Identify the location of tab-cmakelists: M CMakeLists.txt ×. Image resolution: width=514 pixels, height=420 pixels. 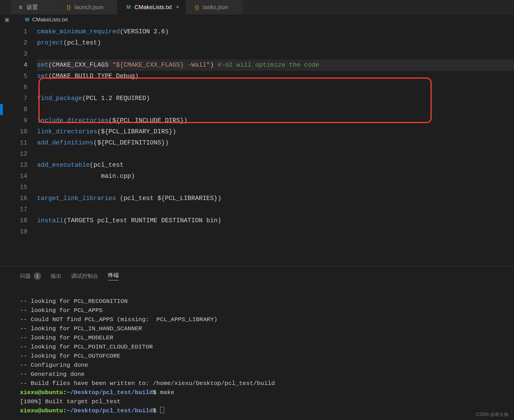
(152, 7).